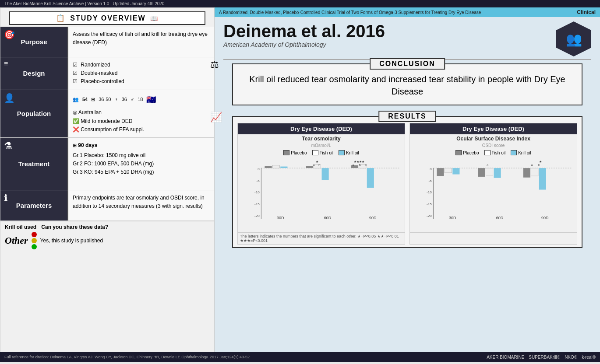 Image resolution: width=600 pixels, height=364 pixels. I want to click on bar2-30d-fishoil, so click(448, 171).